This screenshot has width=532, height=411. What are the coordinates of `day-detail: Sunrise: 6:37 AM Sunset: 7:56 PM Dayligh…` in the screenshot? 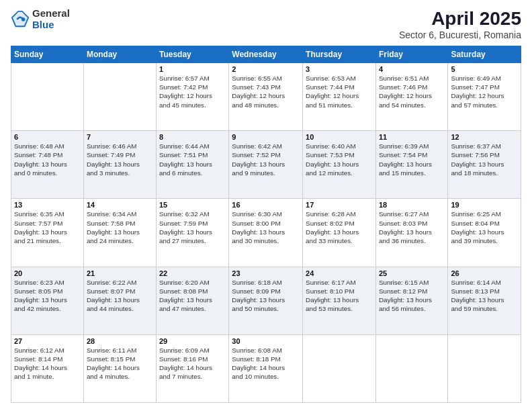 It's located at (484, 160).